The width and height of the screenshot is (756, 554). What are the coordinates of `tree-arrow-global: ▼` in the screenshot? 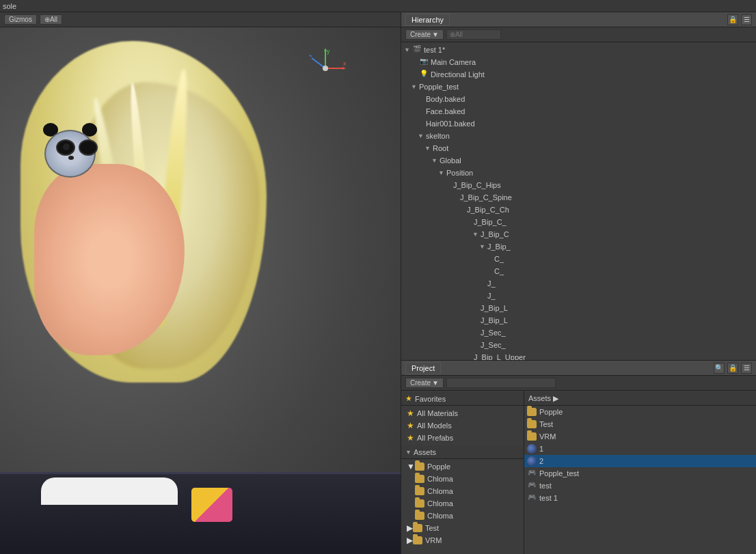 It's located at (435, 161).